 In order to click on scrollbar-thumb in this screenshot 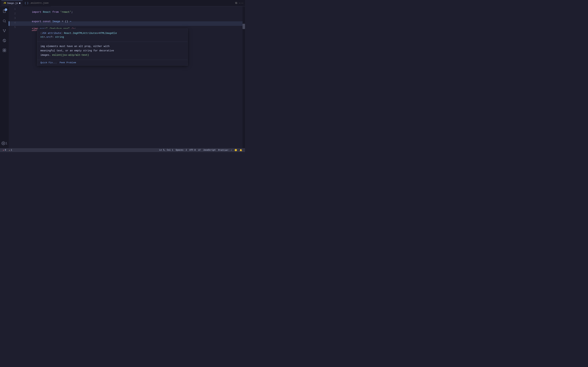, I will do `click(244, 26)`.